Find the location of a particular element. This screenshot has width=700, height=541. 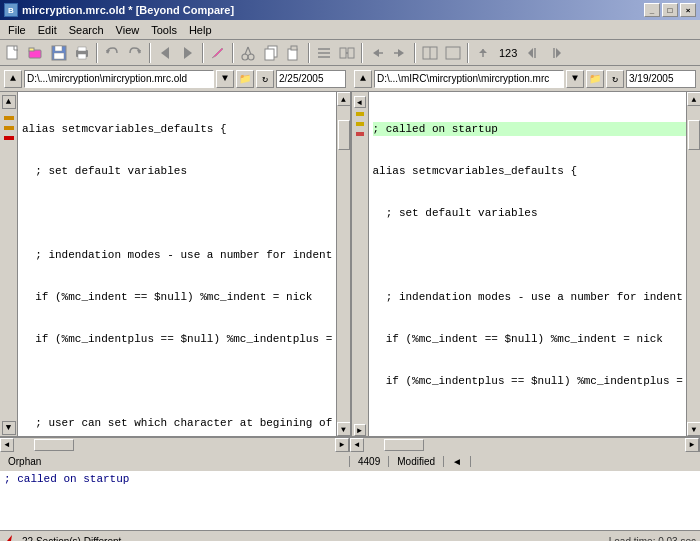

left-hscroll-thumb is located at coordinates (54, 445).